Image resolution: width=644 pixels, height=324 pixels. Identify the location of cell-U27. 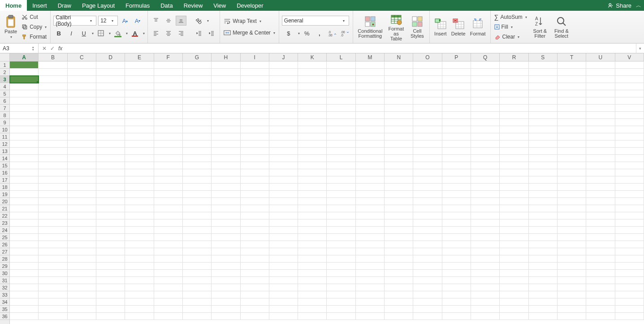
(601, 252).